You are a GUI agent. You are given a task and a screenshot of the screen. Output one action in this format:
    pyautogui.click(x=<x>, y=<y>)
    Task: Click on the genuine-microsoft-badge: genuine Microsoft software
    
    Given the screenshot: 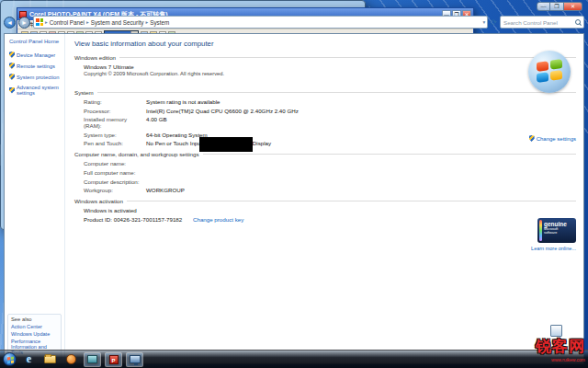 What is the action you would take?
    pyautogui.click(x=557, y=230)
    